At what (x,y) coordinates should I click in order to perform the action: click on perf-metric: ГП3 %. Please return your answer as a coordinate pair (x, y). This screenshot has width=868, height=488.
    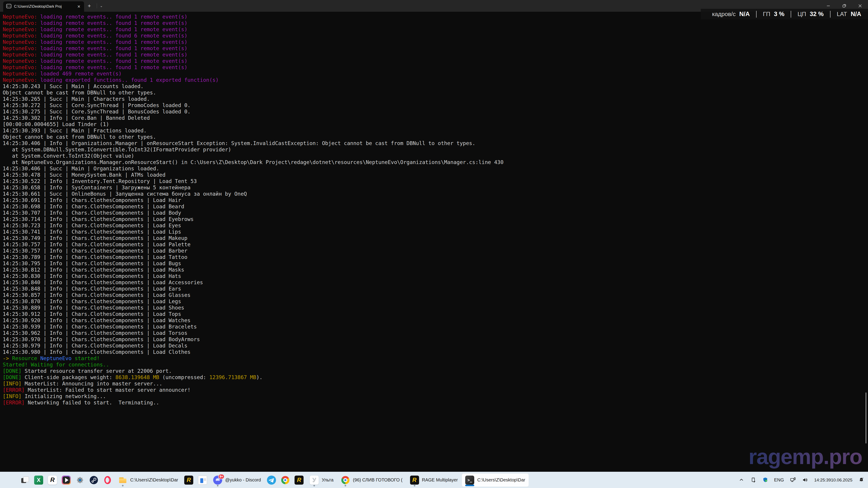
    Looking at the image, I should click on (774, 14).